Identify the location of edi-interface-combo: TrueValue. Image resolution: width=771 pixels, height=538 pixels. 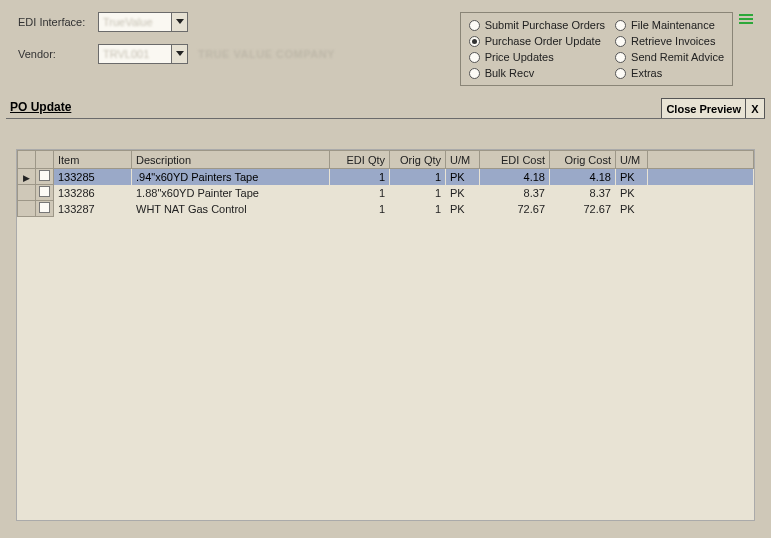
(143, 22).